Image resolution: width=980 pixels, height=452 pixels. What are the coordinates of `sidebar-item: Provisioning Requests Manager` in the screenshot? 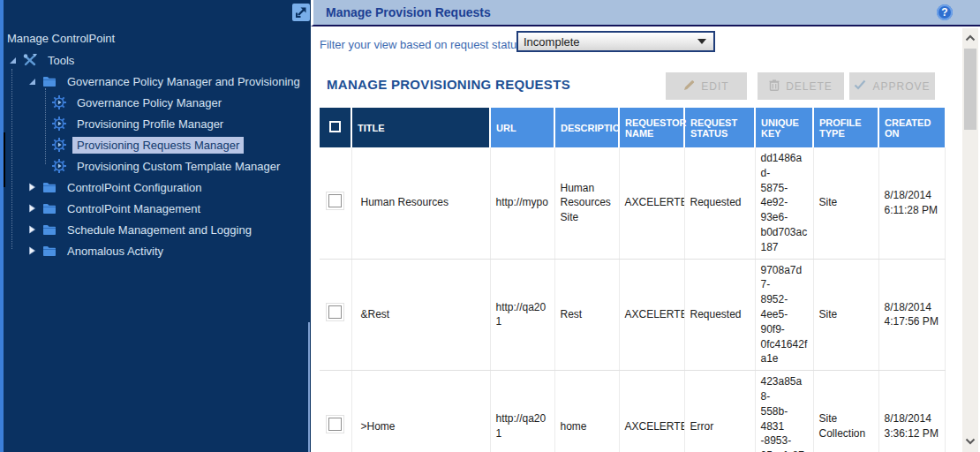 It's located at (154, 145).